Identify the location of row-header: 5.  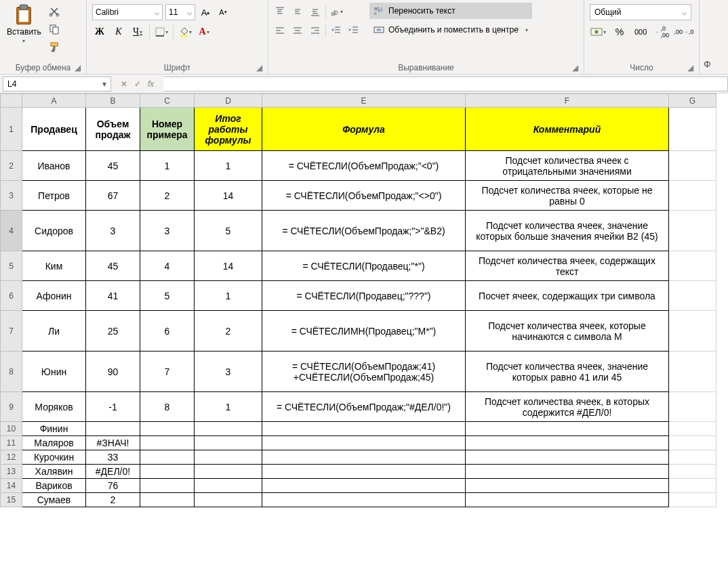
(12, 266).